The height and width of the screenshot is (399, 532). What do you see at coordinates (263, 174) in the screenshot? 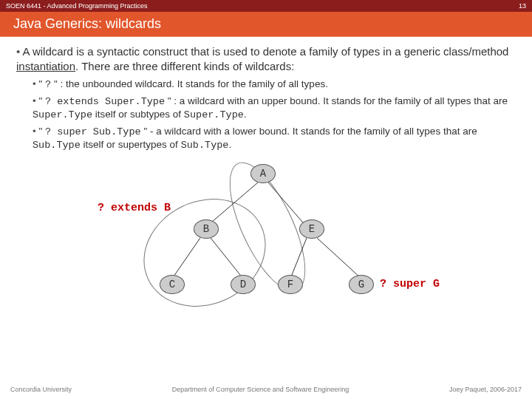
I see `node-a: A` at bounding box center [263, 174].